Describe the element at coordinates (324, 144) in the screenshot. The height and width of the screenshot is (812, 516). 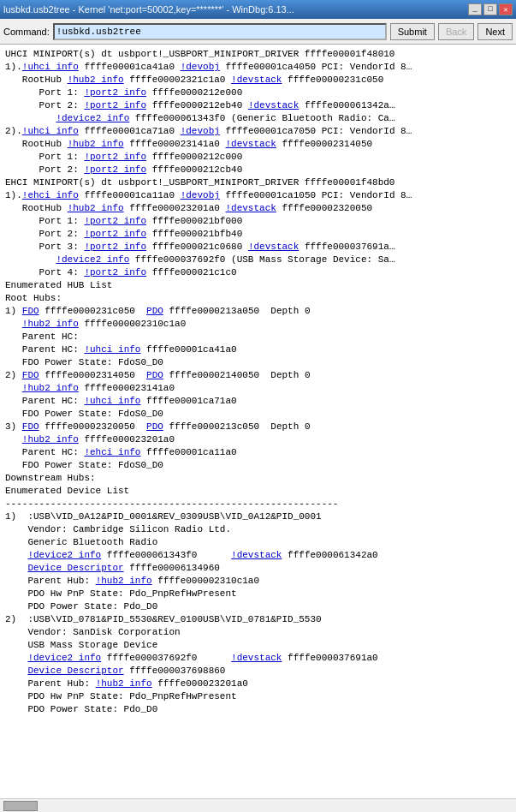
I see `plain-text: ffffe00002314050` at that location.